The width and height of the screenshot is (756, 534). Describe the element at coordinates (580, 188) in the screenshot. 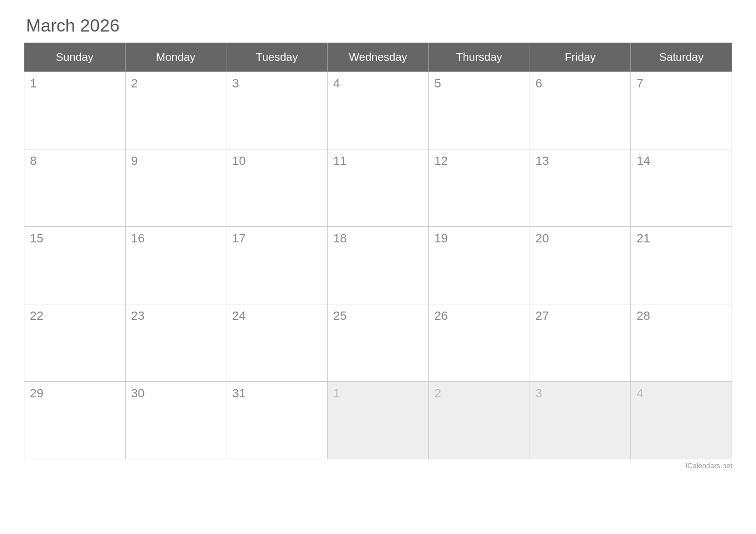

I see `calendar-day-cell: 13` at that location.